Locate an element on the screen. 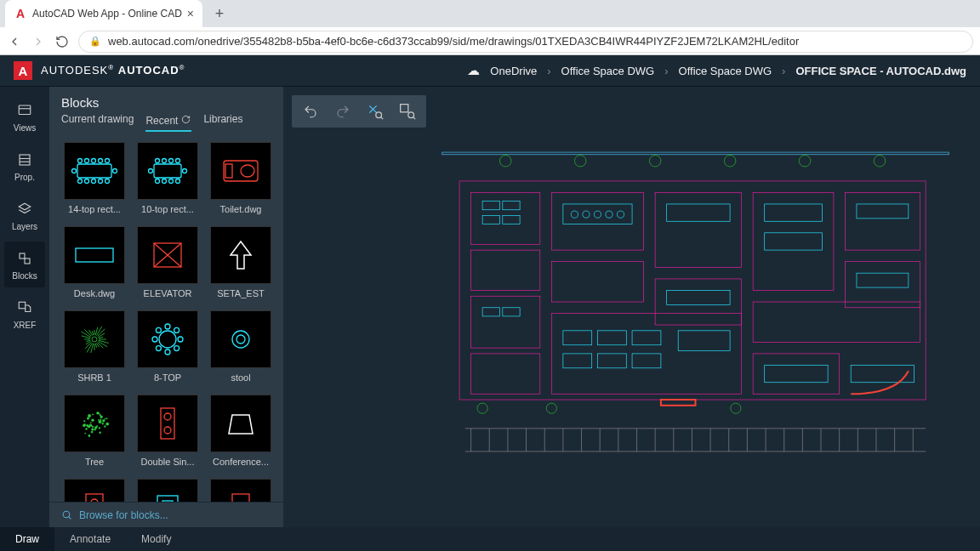 This screenshot has height=551, width=980. block-shrub: SHRB 1 is located at coordinates (94, 347).